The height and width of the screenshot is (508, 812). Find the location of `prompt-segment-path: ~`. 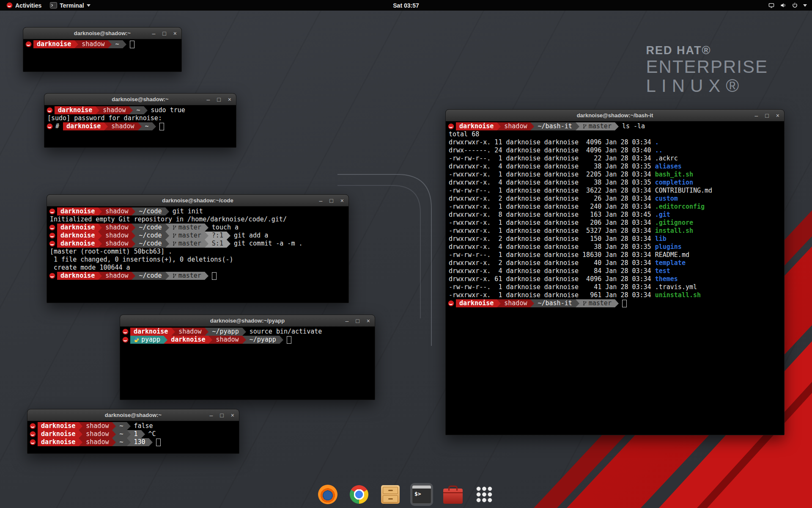

prompt-segment-path: ~ is located at coordinates (138, 110).